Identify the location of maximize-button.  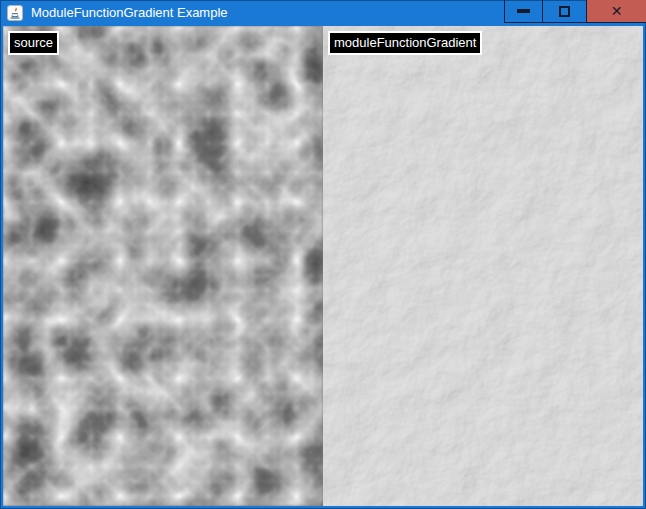
(564, 12).